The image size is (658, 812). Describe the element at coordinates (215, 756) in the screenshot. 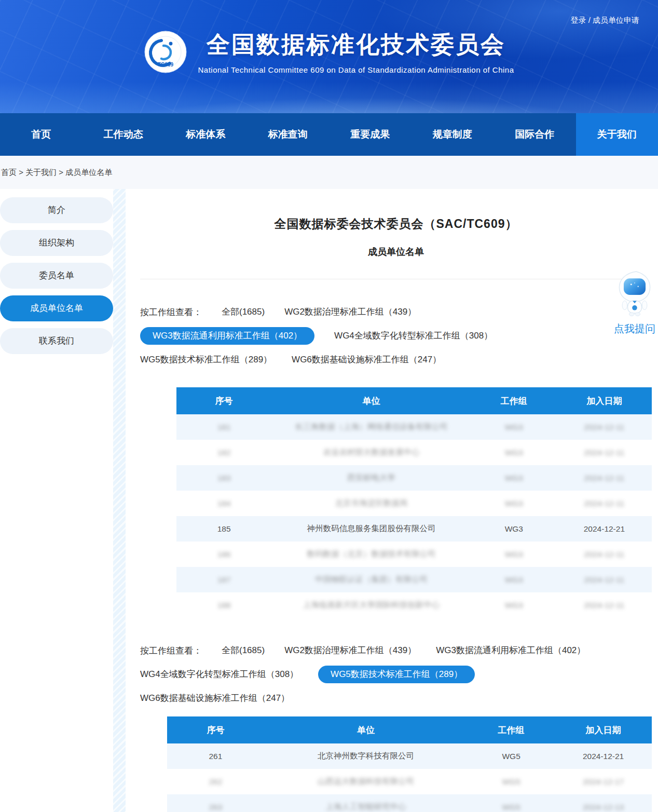

I see `cell-seq: 261` at that location.